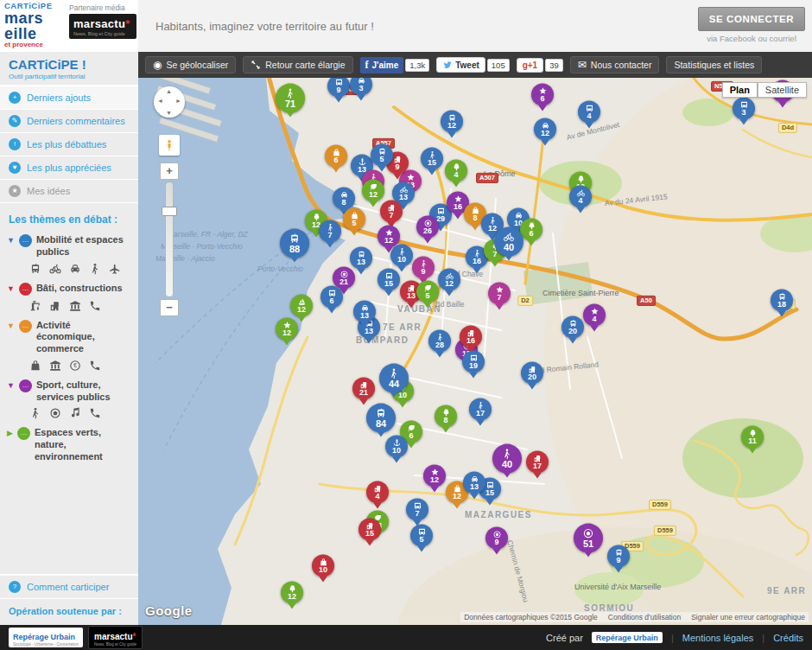  I want to click on google-logo: Google, so click(169, 610).